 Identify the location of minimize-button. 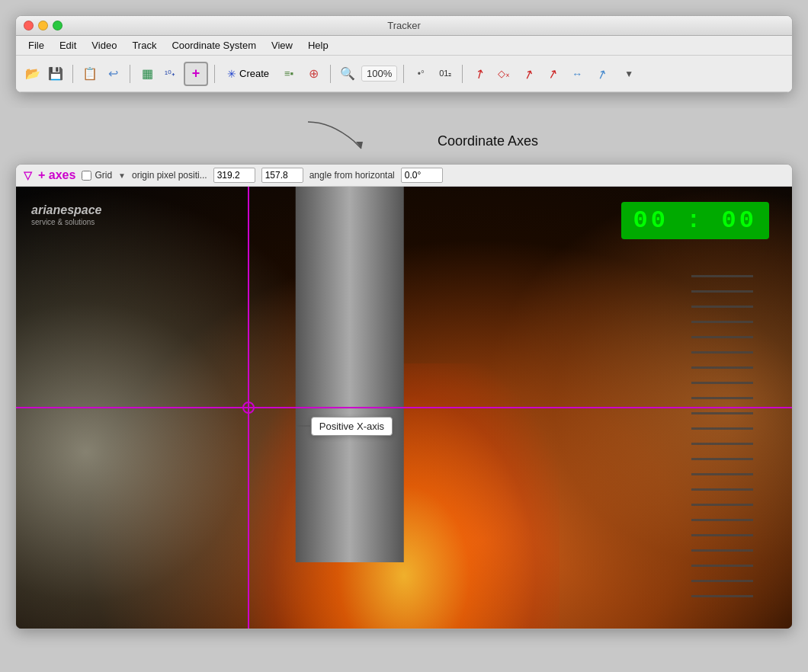
(43, 26).